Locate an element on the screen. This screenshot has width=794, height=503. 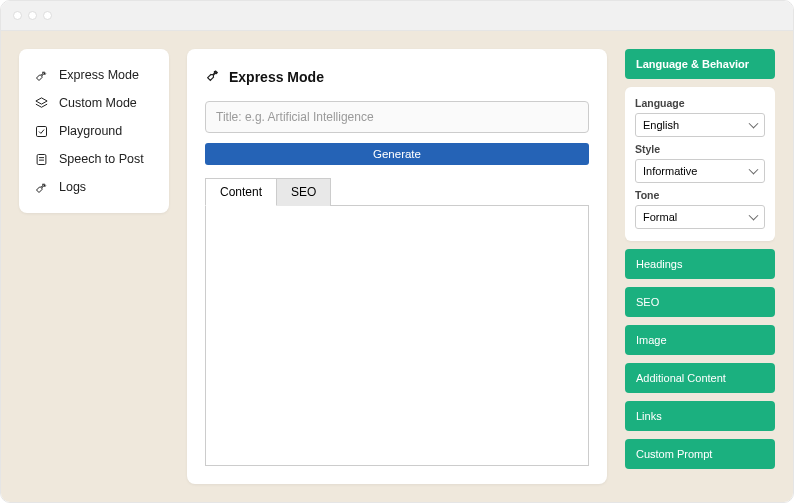
sidebar-item-label: Speech to Post is located at coordinates (102, 159).